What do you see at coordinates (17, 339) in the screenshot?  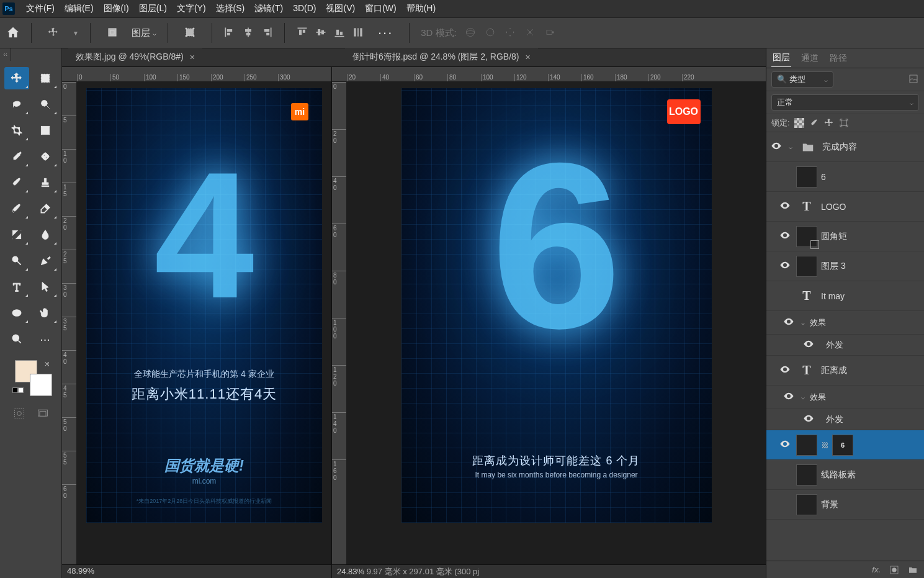 I see `zoom-tool` at bounding box center [17, 339].